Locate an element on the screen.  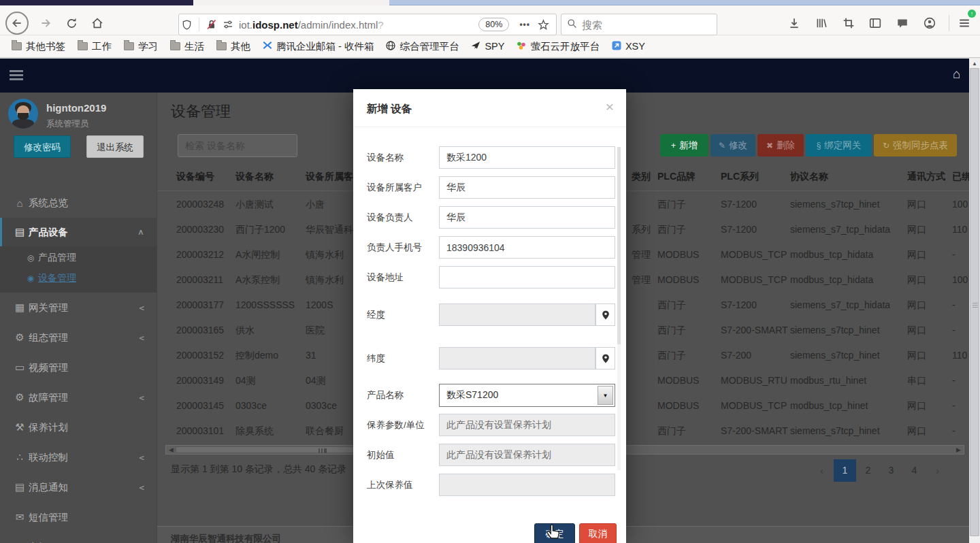
table-cell: MODBUS is located at coordinates (687, 280).